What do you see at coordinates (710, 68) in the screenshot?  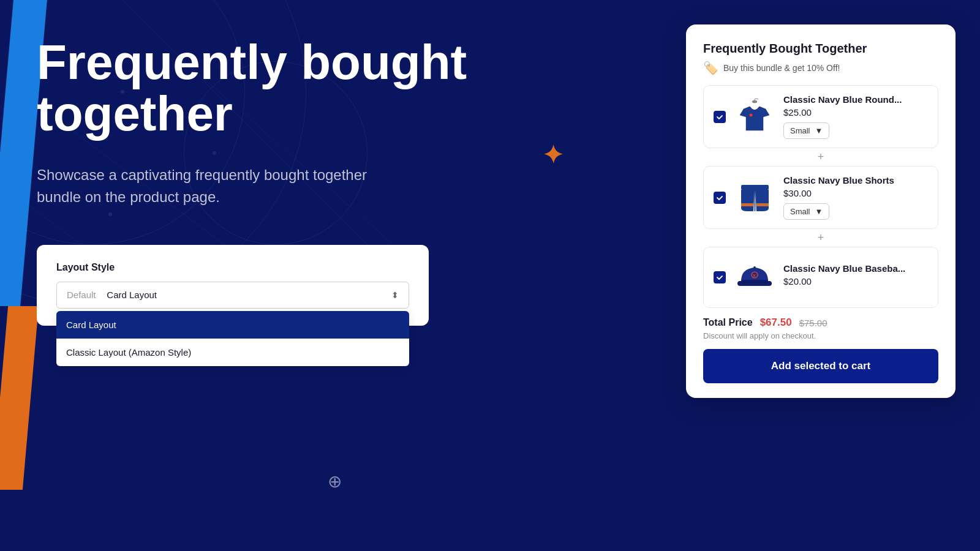 I see `bundle-icon: 🏷️` at bounding box center [710, 68].